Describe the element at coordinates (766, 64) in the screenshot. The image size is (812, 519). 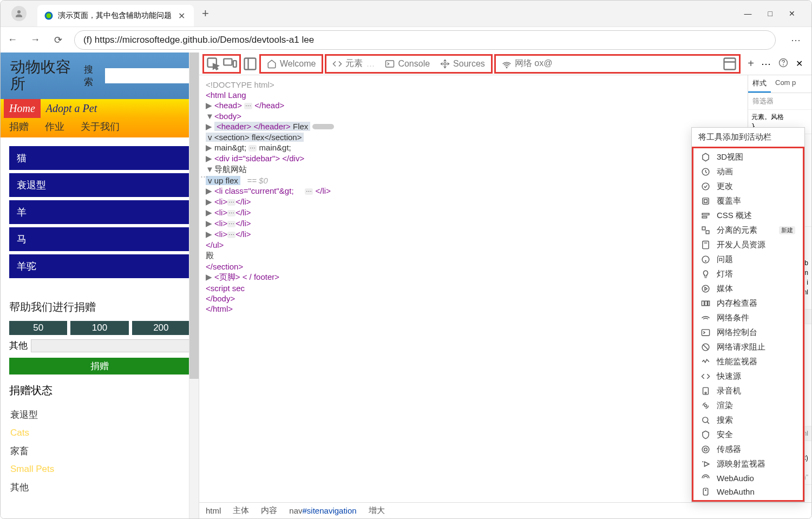
I see `more-icon: ⋯` at that location.